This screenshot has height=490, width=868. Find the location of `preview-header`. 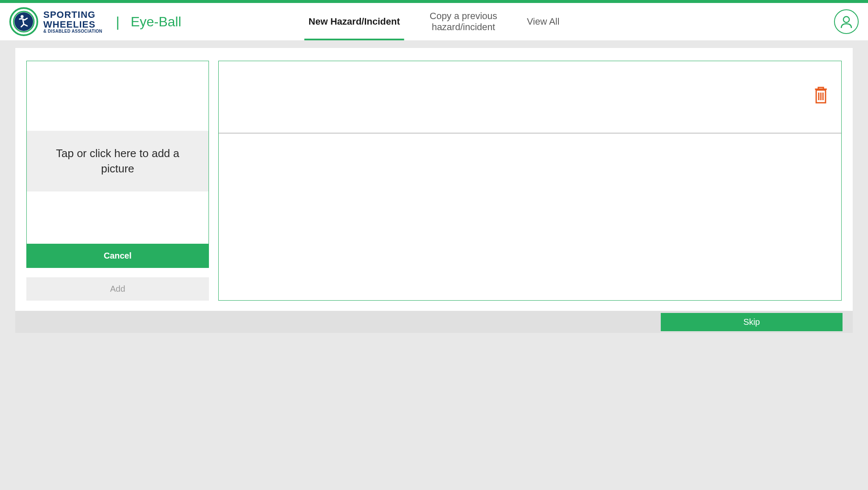

preview-header is located at coordinates (530, 97).